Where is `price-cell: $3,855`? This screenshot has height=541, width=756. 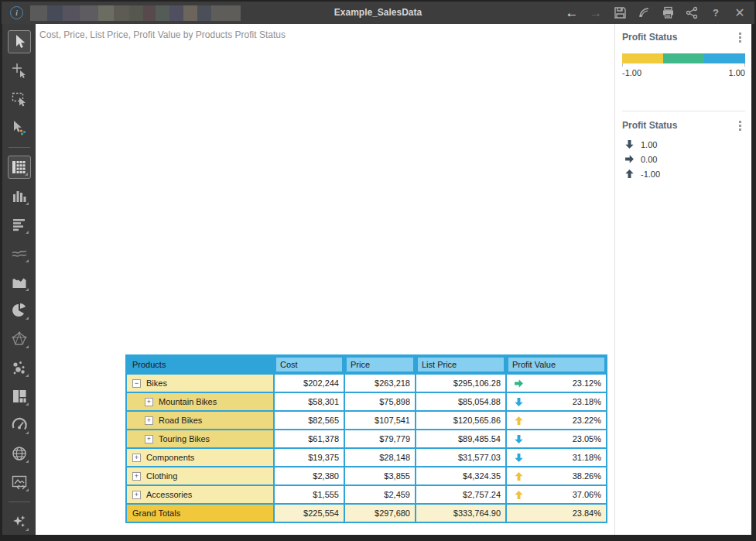
price-cell: $3,855 is located at coordinates (380, 476).